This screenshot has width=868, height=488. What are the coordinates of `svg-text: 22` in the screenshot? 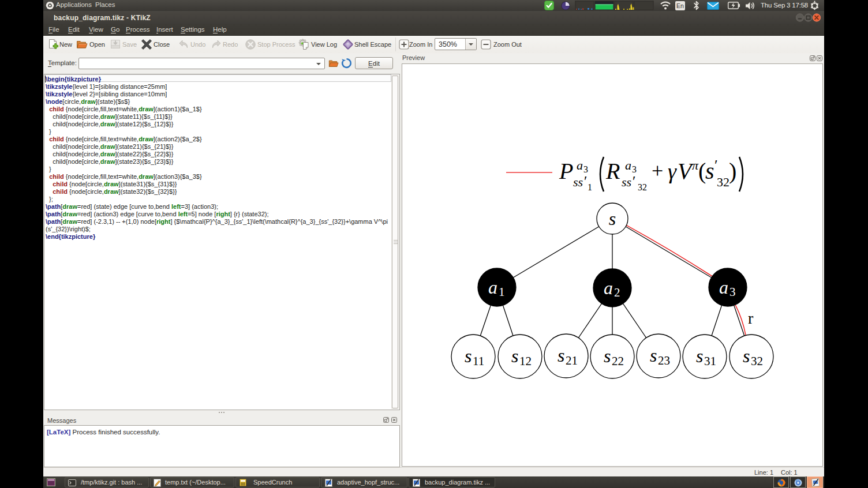 It's located at (618, 361).